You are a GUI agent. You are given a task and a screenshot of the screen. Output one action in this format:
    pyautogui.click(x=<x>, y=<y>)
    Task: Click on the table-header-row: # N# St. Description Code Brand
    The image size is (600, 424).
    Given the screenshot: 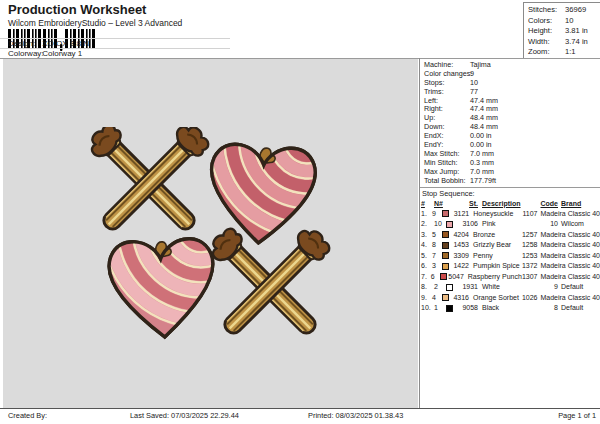 What is the action you would take?
    pyautogui.click(x=510, y=203)
    